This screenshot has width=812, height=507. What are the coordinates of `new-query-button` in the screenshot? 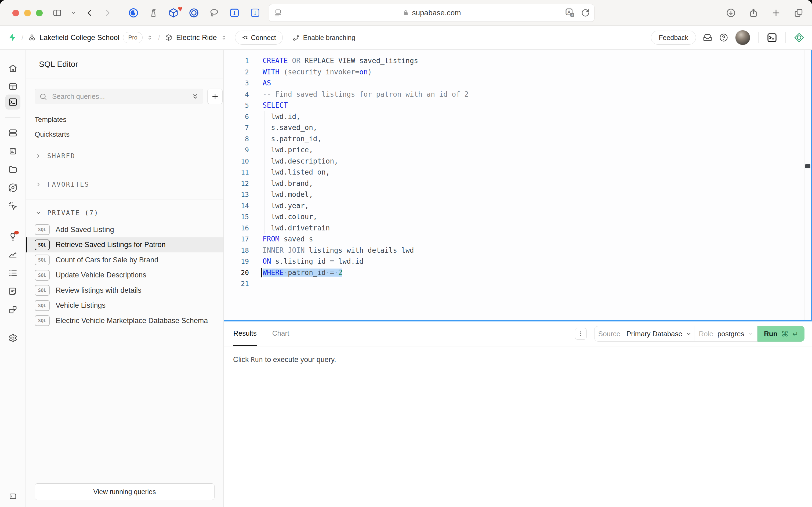 It's located at (215, 97).